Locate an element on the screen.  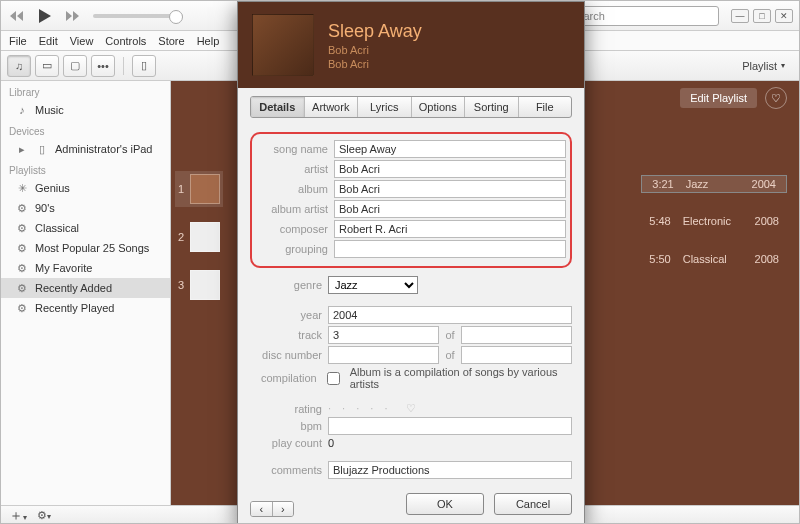
dialog-title: Sleep Away is located at coordinates (375, 32).